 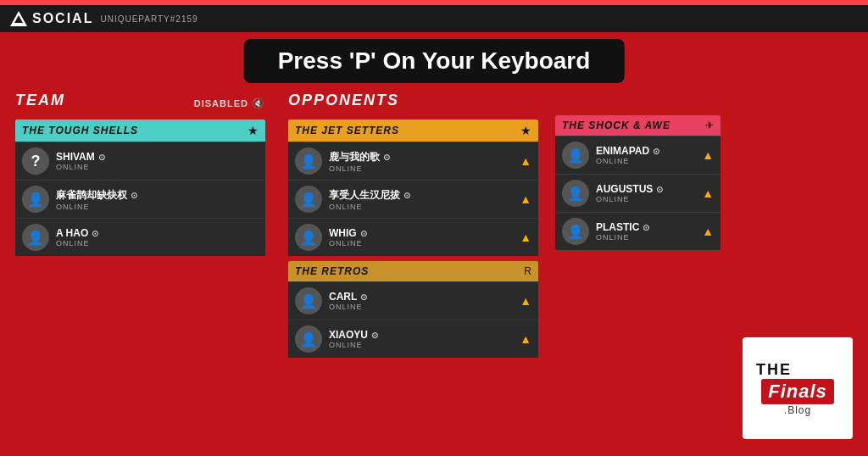 I want to click on player-name: ENIMAPAD ⊙, so click(x=646, y=151).